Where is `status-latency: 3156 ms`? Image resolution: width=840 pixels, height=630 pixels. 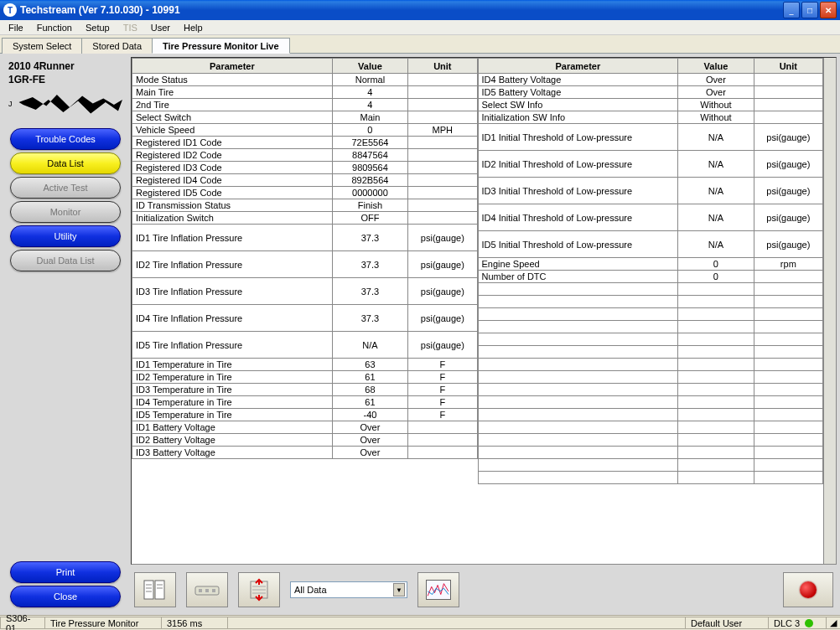
status-latency: 3156 ms is located at coordinates (194, 623).